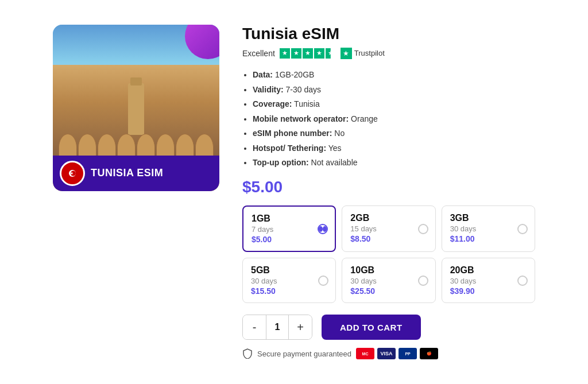  What do you see at coordinates (389, 53) in the screenshot?
I see `trustpilot-row: Excellent ★ ★ ★ ★ ★ ★ Trustpilot` at bounding box center [389, 53].